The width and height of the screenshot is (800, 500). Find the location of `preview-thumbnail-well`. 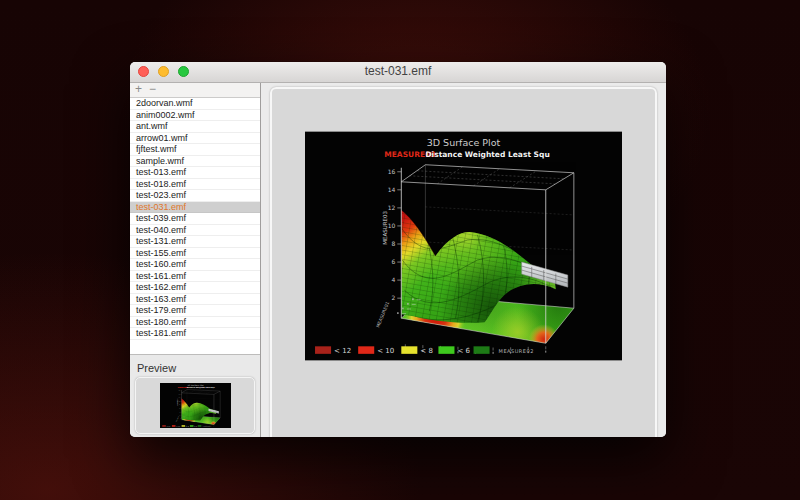

preview-thumbnail-well is located at coordinates (195, 406).